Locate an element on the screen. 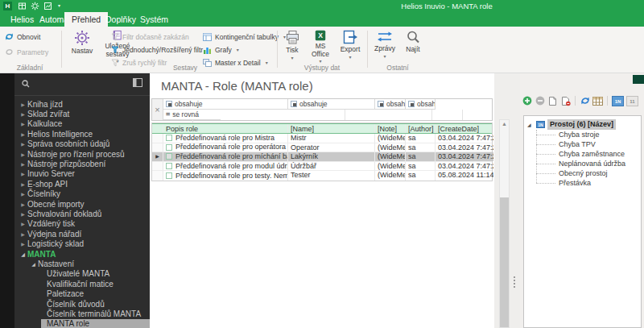 The width and height of the screenshot is (644, 328). clear-filter-button: × is located at coordinates (158, 110).